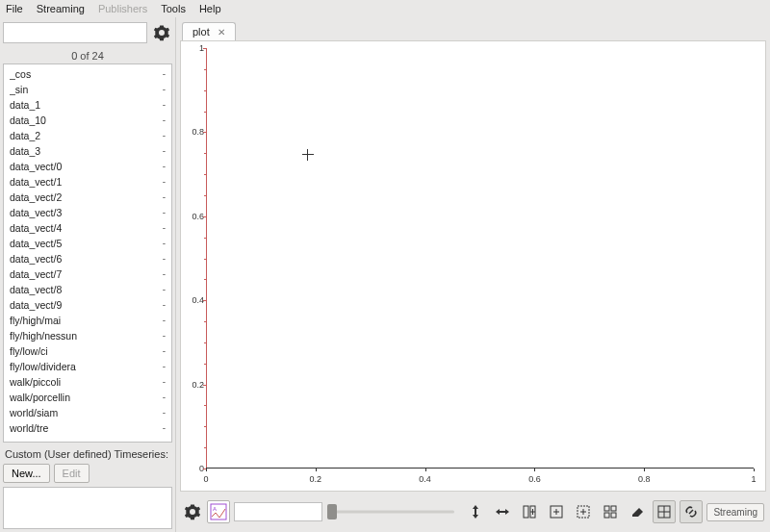 The height and width of the screenshot is (532, 770). I want to click on series-name: data_vect/1, so click(36, 182).